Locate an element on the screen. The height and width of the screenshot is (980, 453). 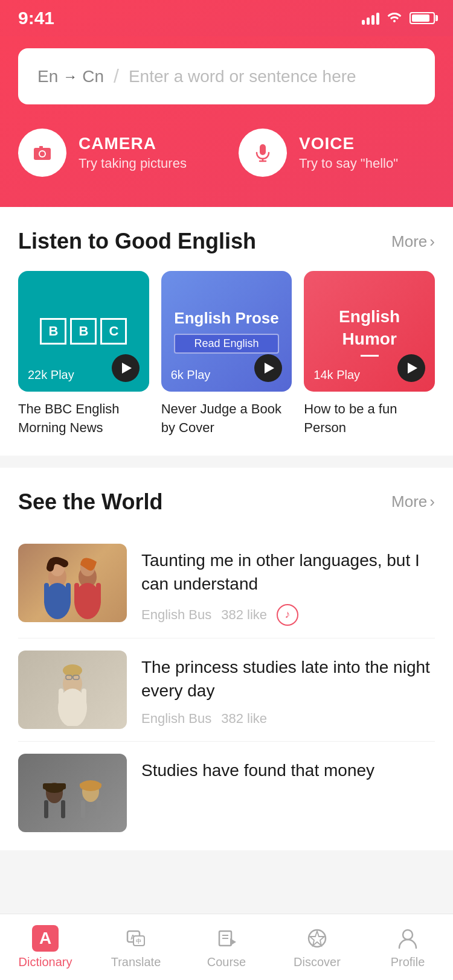
nav-item-dictionary: A Dictionary is located at coordinates (45, 947).